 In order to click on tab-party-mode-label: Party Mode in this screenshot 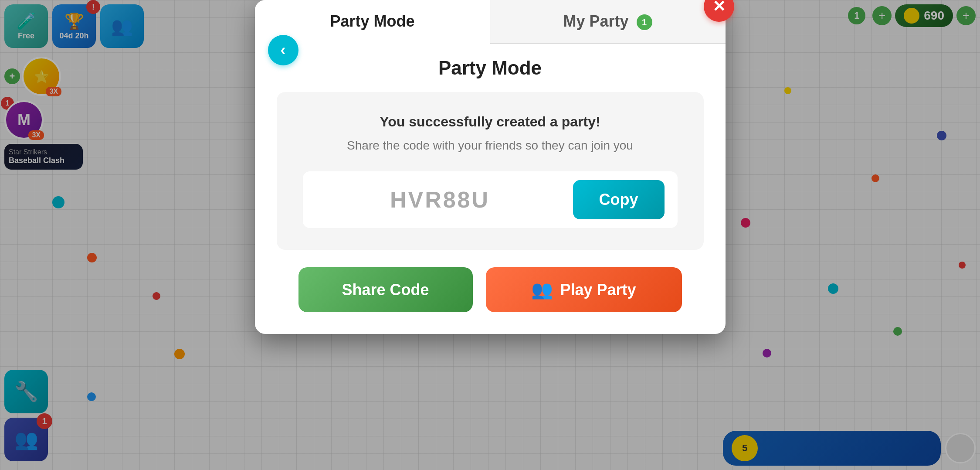, I will do `click(372, 21)`.